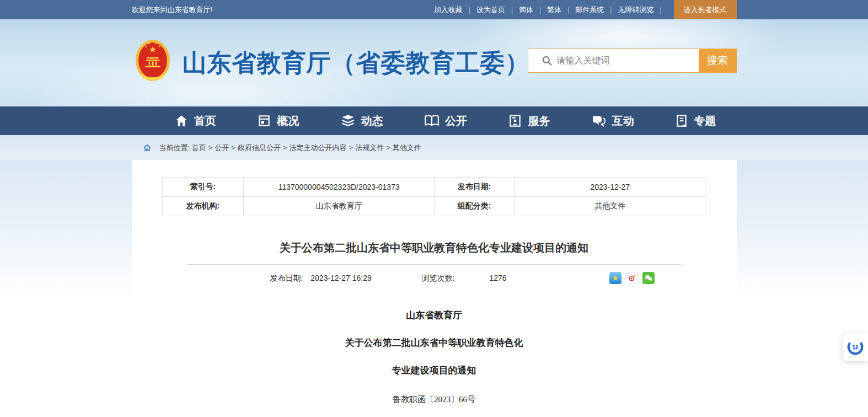  What do you see at coordinates (339, 188) in the screenshot?
I see `meta-value-index: 11370000004502323D/2023-01373` at bounding box center [339, 188].